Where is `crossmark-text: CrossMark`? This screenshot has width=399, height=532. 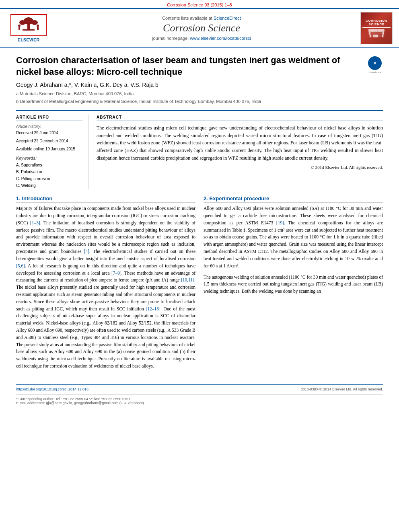
crossmark-text: CrossMark is located at coordinates (375, 72).